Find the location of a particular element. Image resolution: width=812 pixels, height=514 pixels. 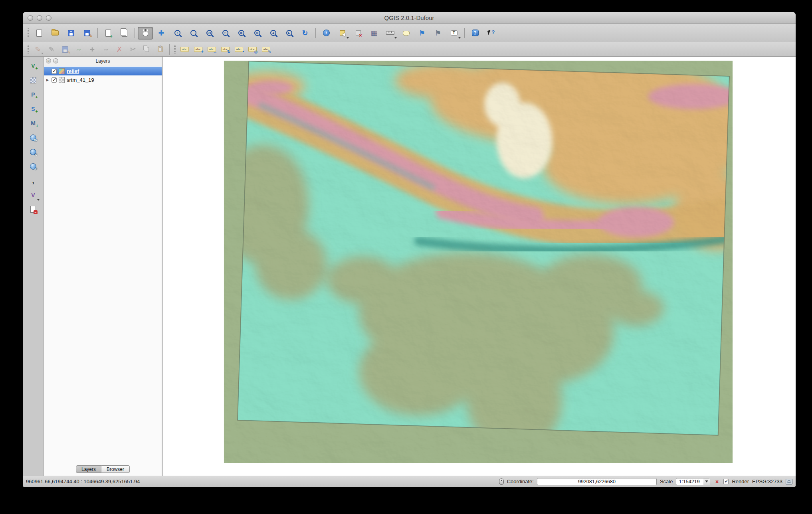

float-panel-button: ▫ is located at coordinates (56, 61).